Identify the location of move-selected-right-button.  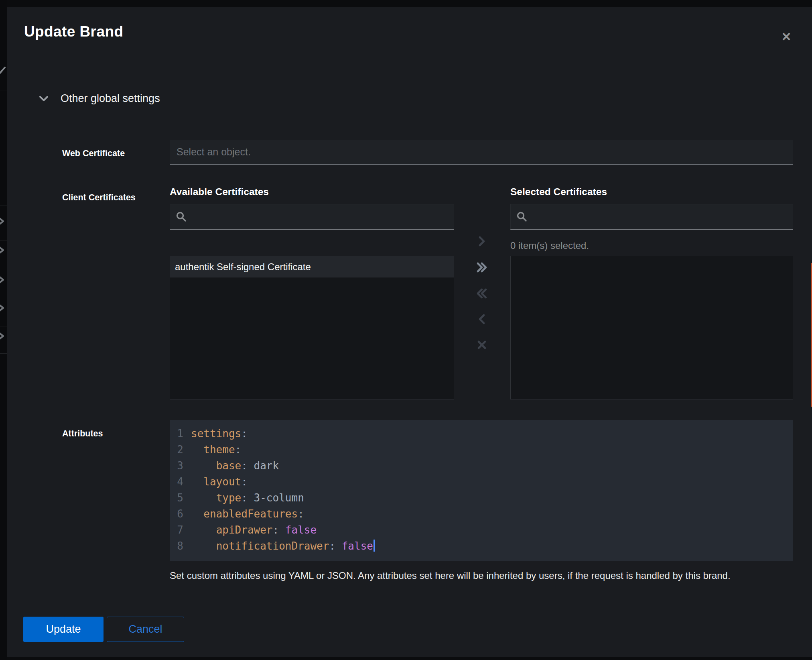
(482, 242).